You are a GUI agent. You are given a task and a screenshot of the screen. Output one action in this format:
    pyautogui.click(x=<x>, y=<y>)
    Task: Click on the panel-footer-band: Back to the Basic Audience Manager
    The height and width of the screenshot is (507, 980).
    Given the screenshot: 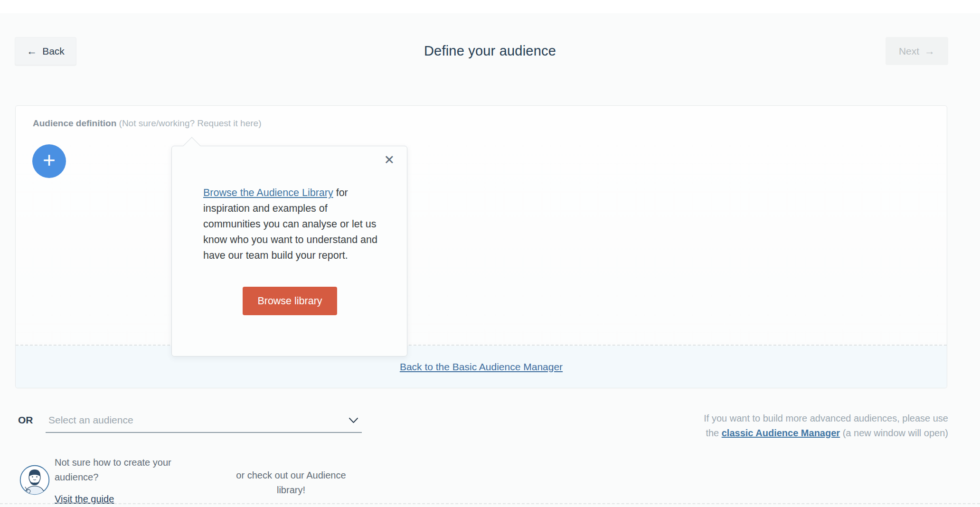 What is the action you would take?
    pyautogui.click(x=481, y=366)
    